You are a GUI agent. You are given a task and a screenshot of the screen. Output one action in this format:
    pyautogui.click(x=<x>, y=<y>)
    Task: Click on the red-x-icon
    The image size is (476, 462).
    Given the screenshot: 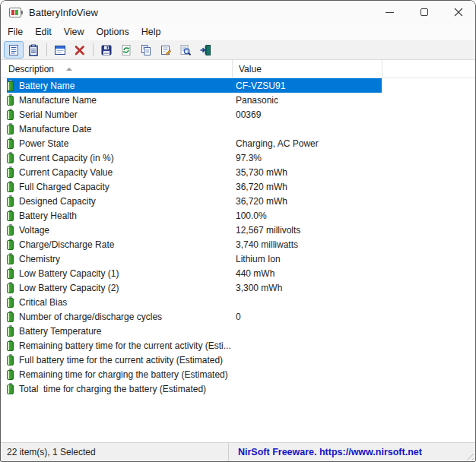 What is the action you would take?
    pyautogui.click(x=80, y=50)
    